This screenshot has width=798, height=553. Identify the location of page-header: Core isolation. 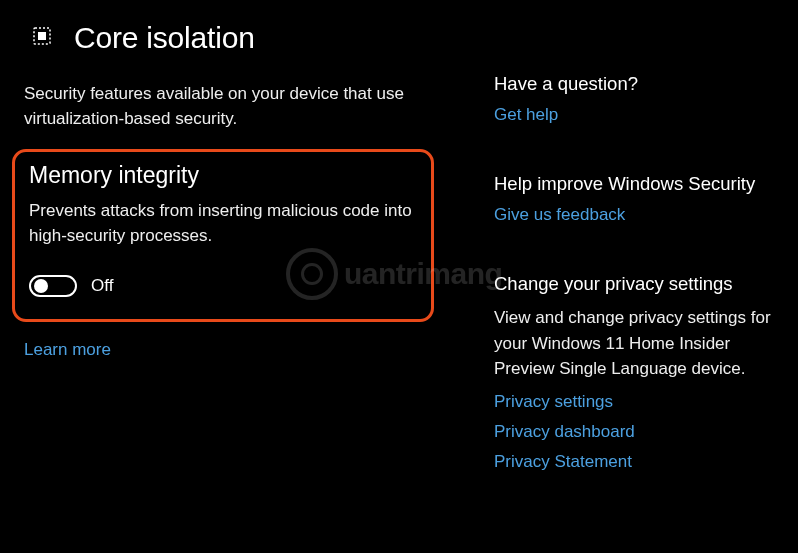
(229, 38).